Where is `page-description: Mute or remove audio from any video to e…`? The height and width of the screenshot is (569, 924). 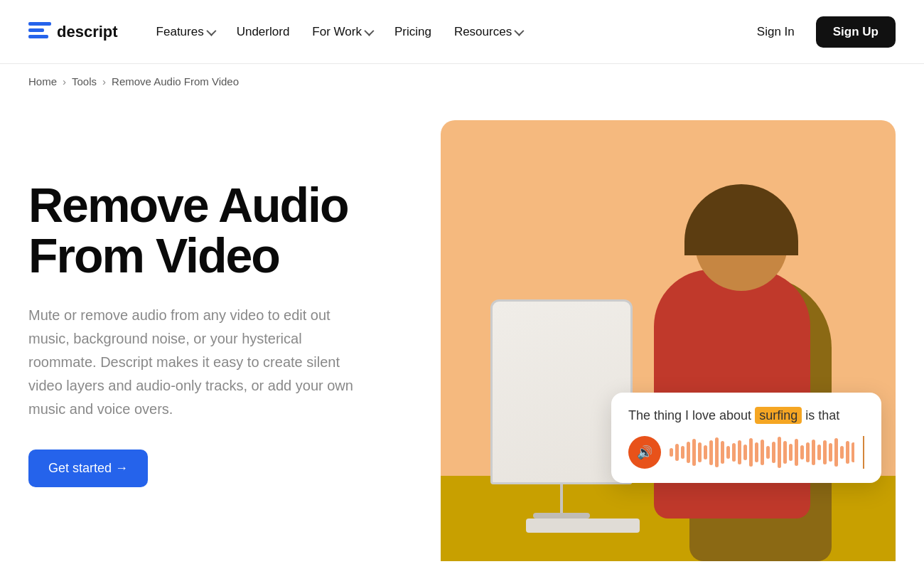
page-description: Mute or remove audio from any video to e… is located at coordinates (199, 363).